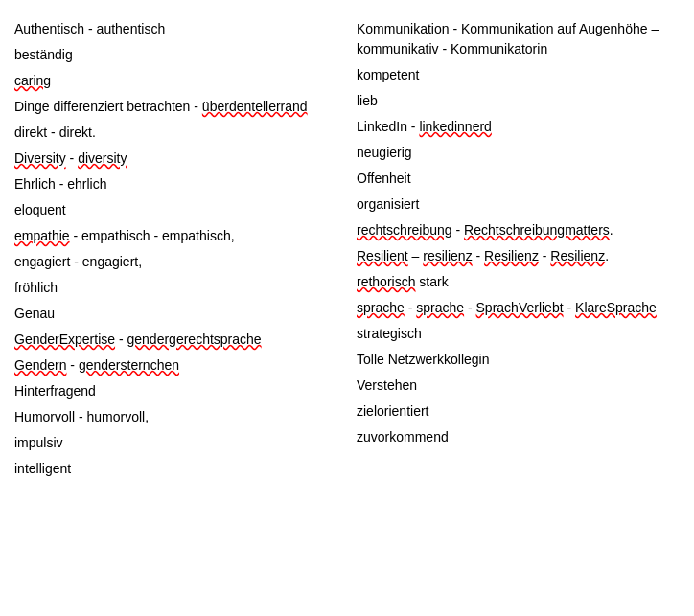  What do you see at coordinates (176, 366) in the screenshot?
I see `list-item: Gendern - gendersternchen` at bounding box center [176, 366].